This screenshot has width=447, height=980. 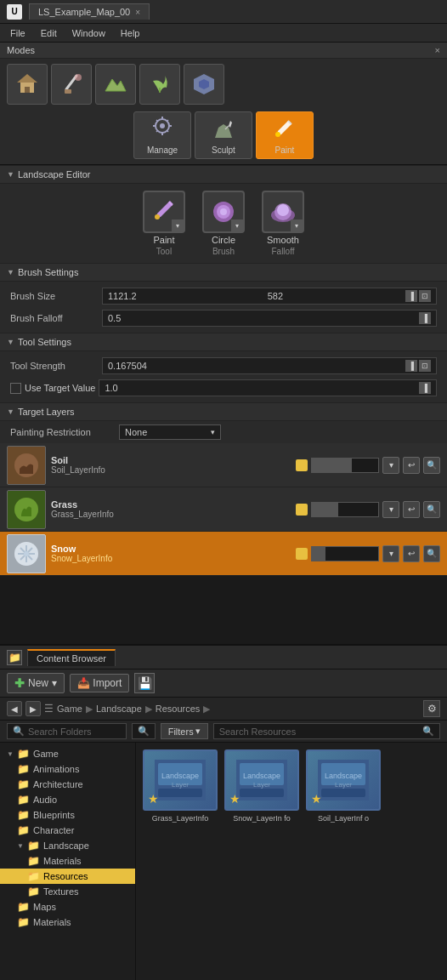 What do you see at coordinates (411, 296) in the screenshot?
I see `brush-size-slider-btn: ▐` at bounding box center [411, 296].